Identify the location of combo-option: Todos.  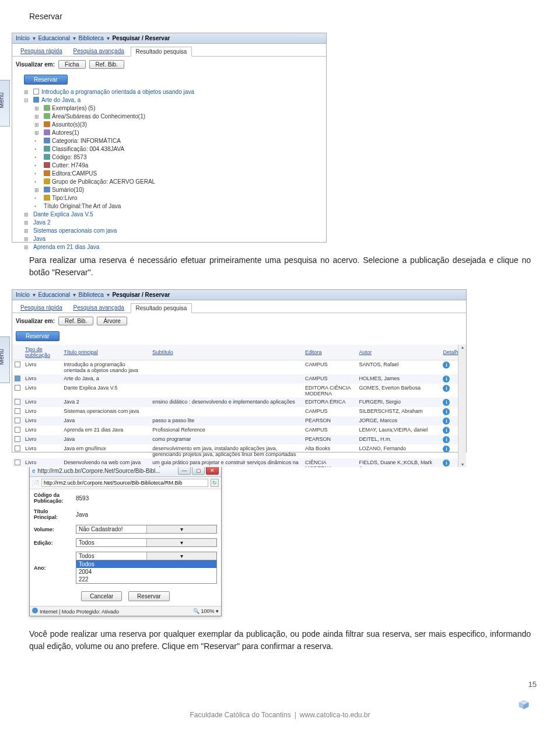
(146, 564).